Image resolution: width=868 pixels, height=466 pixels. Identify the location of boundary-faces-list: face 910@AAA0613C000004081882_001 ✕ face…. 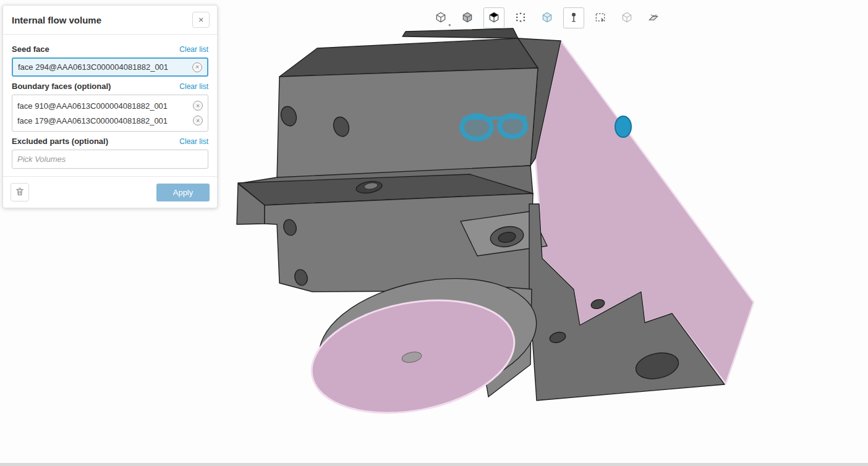
(110, 113).